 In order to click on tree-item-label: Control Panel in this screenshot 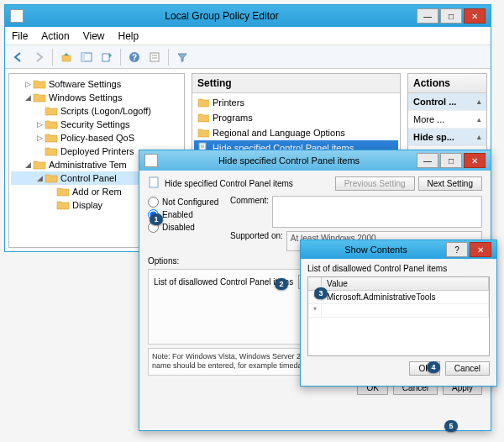, I will do `click(89, 178)`.